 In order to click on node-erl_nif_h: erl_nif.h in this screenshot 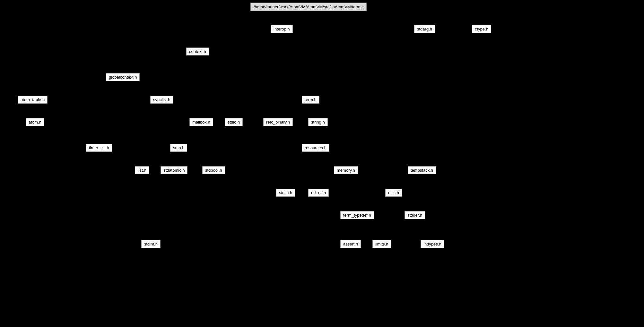, I will do `click(318, 193)`.